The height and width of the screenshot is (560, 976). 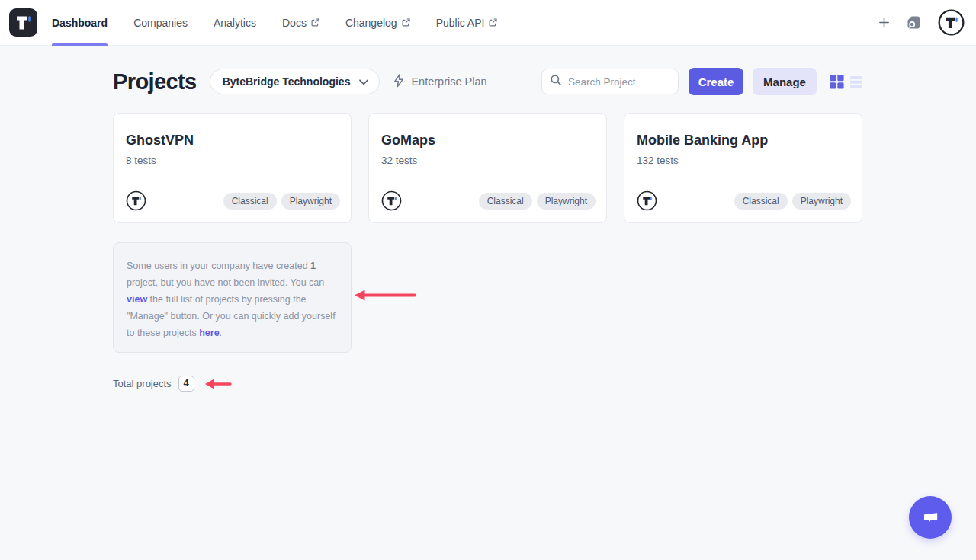 What do you see at coordinates (930, 517) in the screenshot?
I see `chat-widget-button` at bounding box center [930, 517].